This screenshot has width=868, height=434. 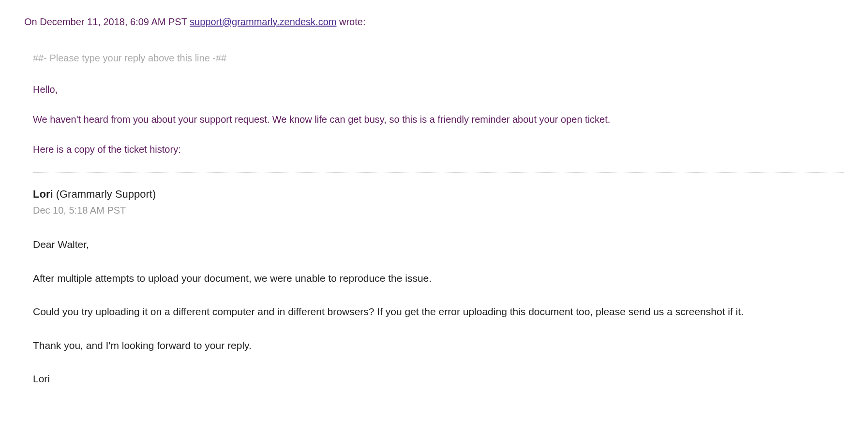 What do you see at coordinates (107, 22) in the screenshot?
I see `quote-header-prefix: On December 11, 2018, 6:09 AM PST` at bounding box center [107, 22].